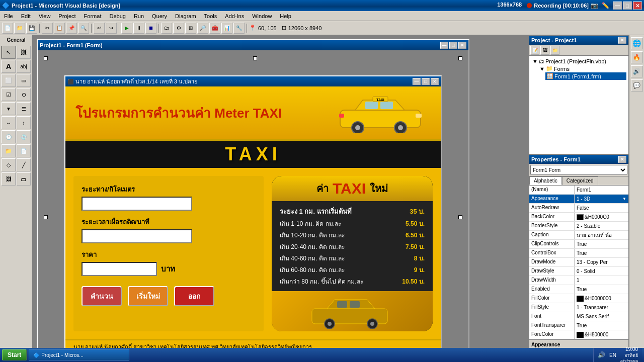 The height and width of the screenshot is (362, 644). Describe the element at coordinates (9, 66) in the screenshot. I see `tool-label: A` at that location.